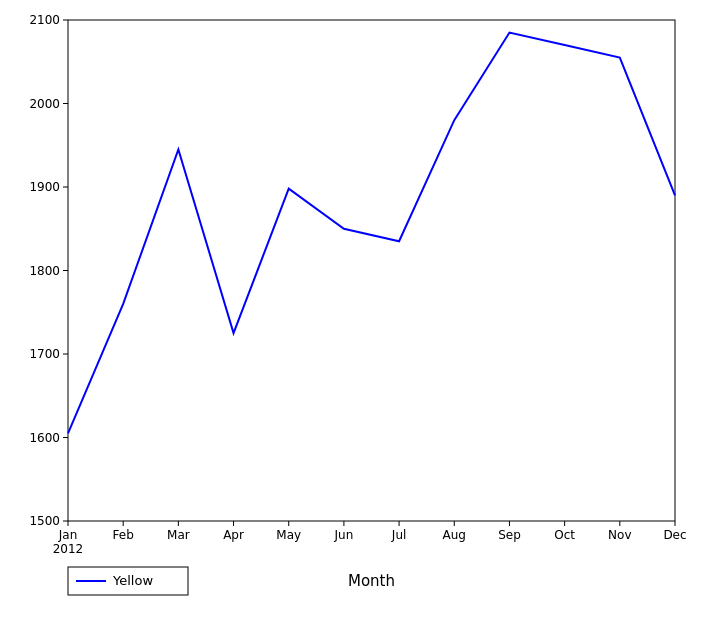 Image resolution: width=703 pixels, height=621 pixels. I want to click on svg-text: 1500, so click(44, 521).